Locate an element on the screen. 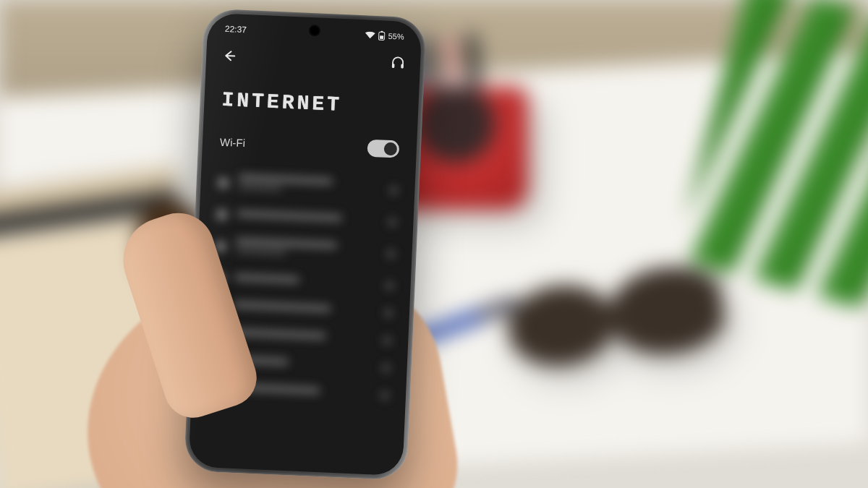 The height and width of the screenshot is (488, 868). wifi-status-icon is located at coordinates (370, 35).